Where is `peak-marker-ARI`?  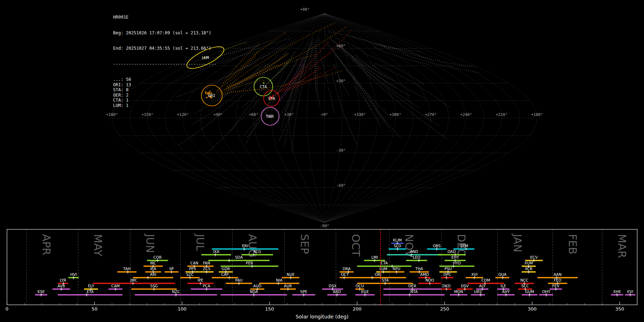 peak-marker-ARI is located at coordinates (148, 278).